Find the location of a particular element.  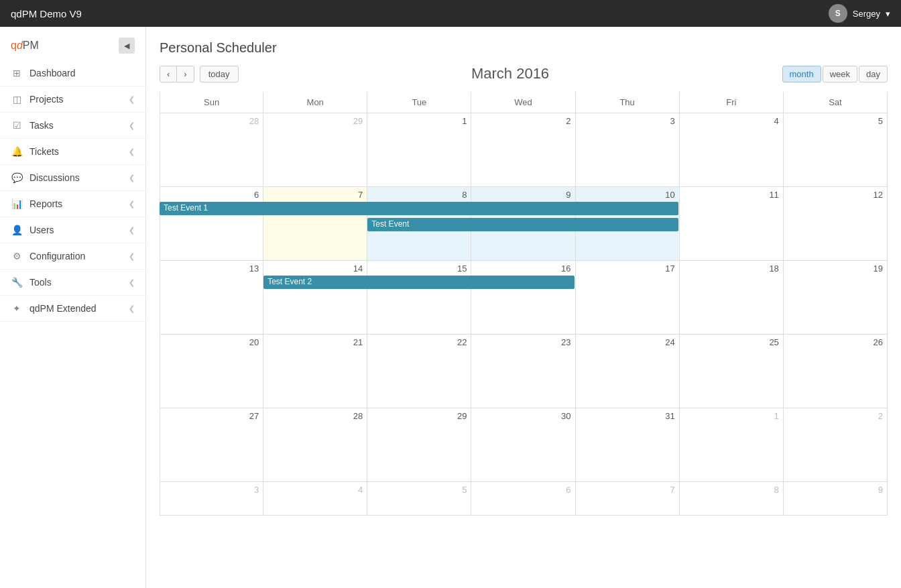

view-week-button: week is located at coordinates (840, 74).